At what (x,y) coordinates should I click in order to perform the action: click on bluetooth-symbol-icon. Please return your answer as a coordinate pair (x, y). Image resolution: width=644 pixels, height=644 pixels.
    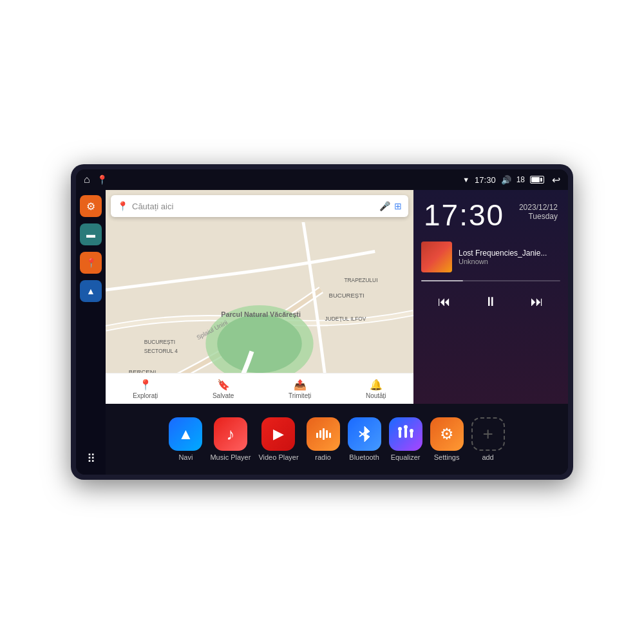
    Looking at the image, I should click on (365, 434).